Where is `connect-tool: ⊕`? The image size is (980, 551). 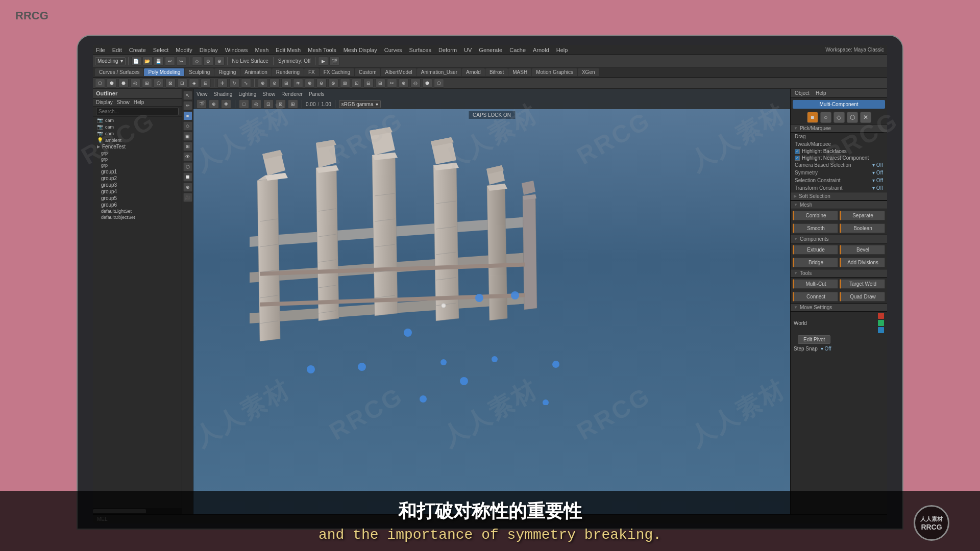 connect-tool: ⊕ is located at coordinates (404, 83).